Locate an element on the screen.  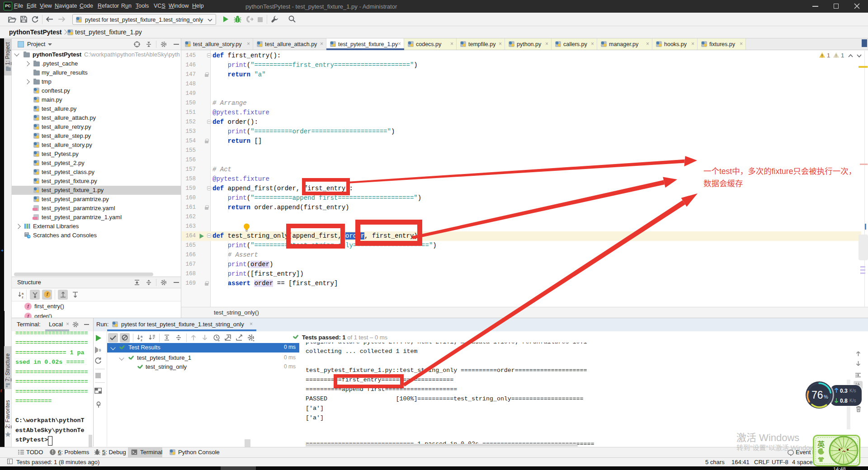
svg-text: 0.8 is located at coordinates (844, 401).